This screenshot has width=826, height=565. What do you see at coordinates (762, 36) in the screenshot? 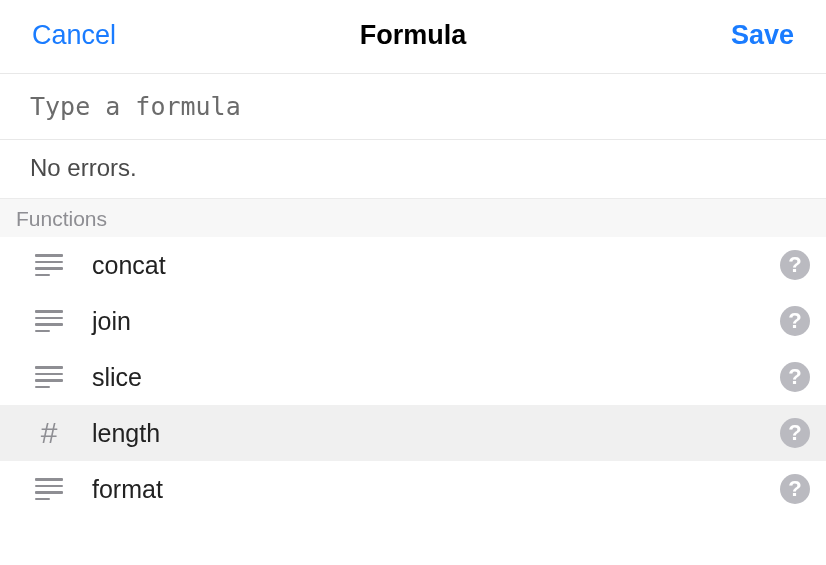
I see `save-button: Save` at bounding box center [762, 36].